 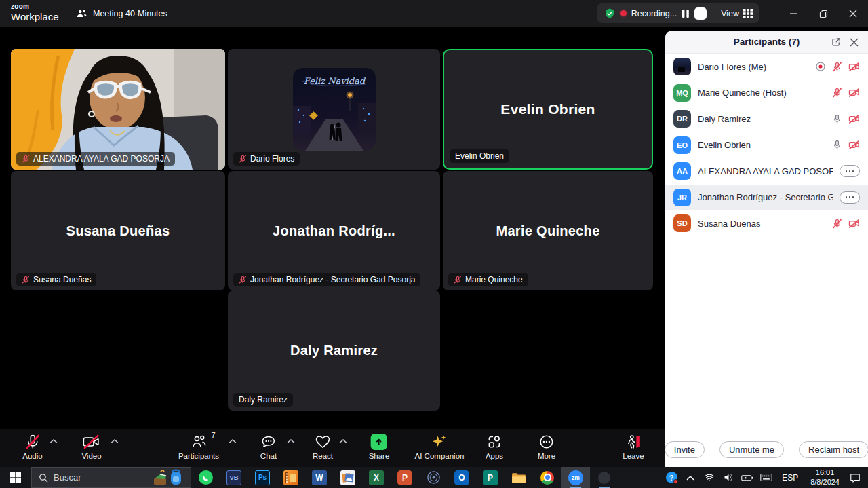 What do you see at coordinates (604, 478) in the screenshot?
I see `taskbar-app-background` at bounding box center [604, 478].